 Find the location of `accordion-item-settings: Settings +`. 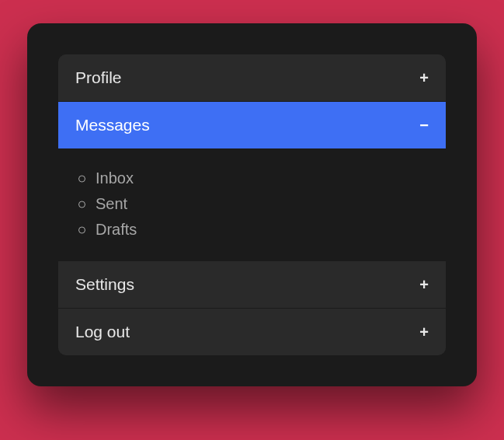

accordion-item-settings: Settings + is located at coordinates (252, 285).